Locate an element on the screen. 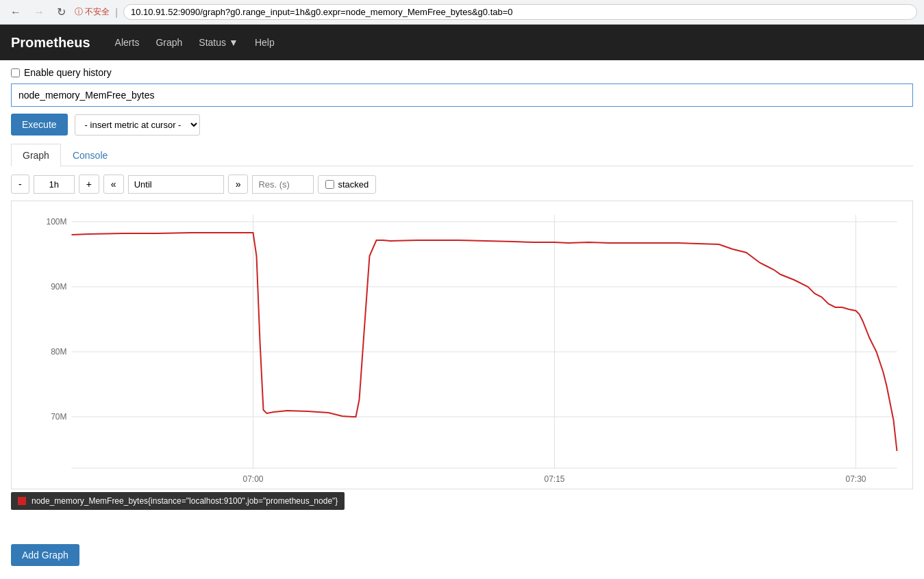 The height and width of the screenshot is (579, 924). back-button: ← is located at coordinates (16, 12).